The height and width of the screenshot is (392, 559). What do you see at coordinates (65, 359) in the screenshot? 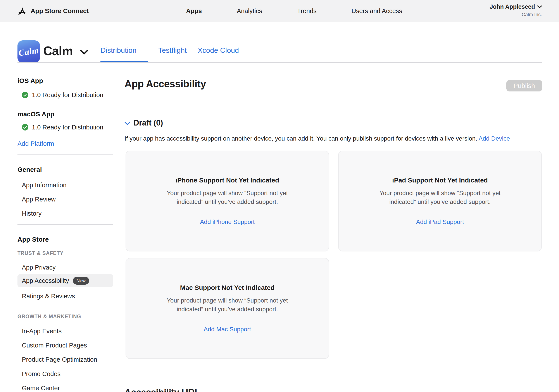
I see `sidebar-item-product-page-optimization: Product Page Optimization` at bounding box center [65, 359].